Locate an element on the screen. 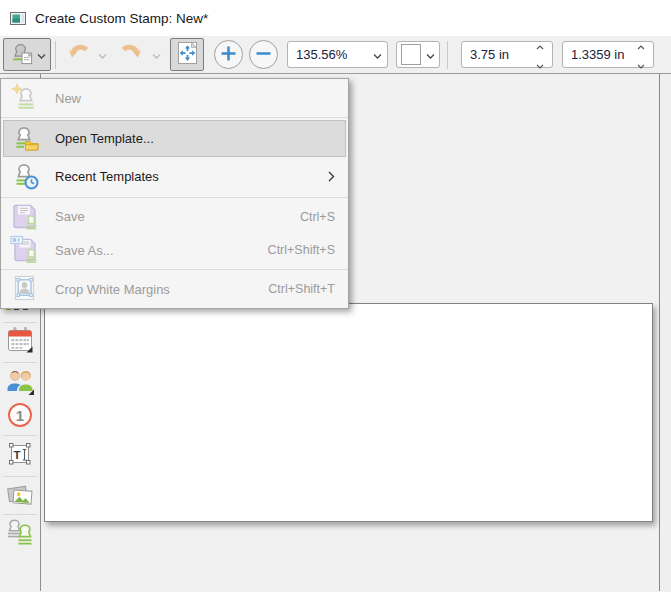 This screenshot has height=592, width=671. menu-item-label: Open Template... is located at coordinates (104, 138).